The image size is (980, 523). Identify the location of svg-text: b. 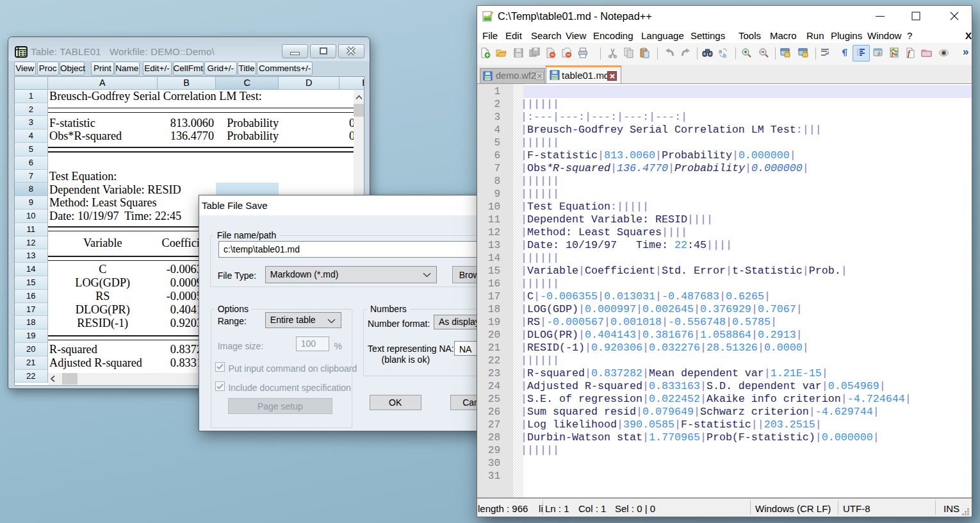
(725, 55).